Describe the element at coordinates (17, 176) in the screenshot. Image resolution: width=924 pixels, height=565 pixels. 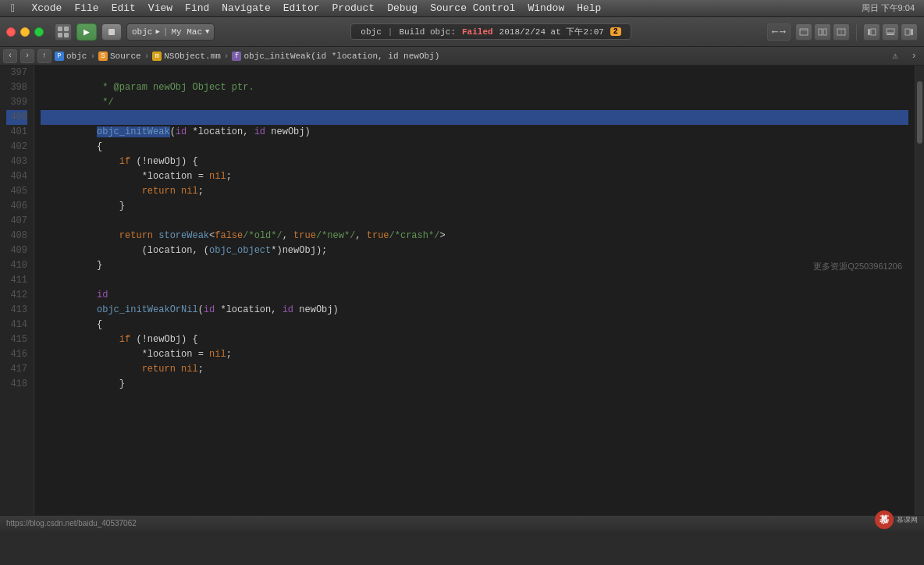
I see `line-num: 404` at that location.